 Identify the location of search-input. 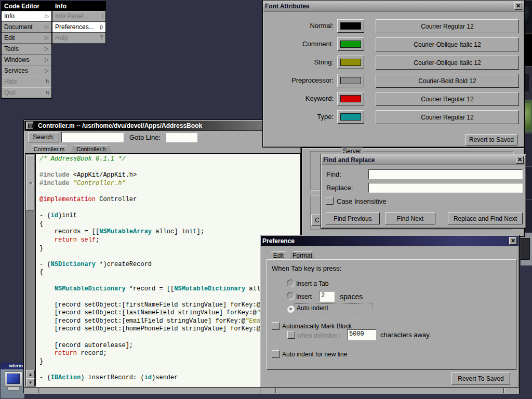
(92, 137).